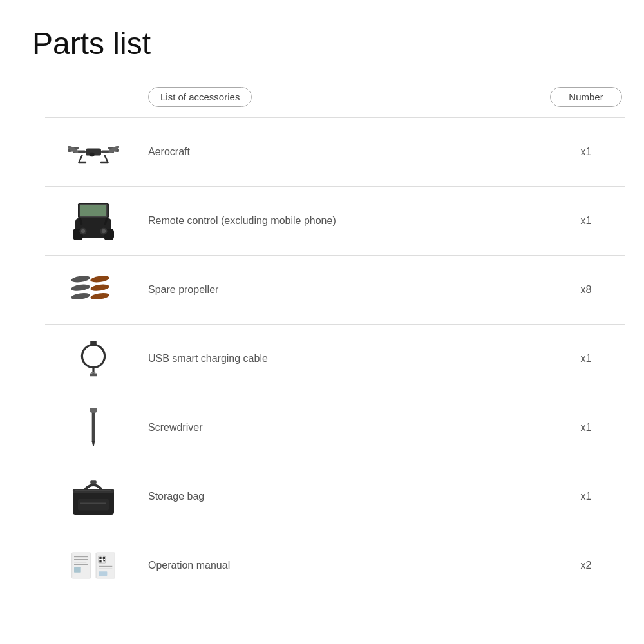 This screenshot has height=644, width=644. I want to click on item-count-remote: x1, so click(586, 221).